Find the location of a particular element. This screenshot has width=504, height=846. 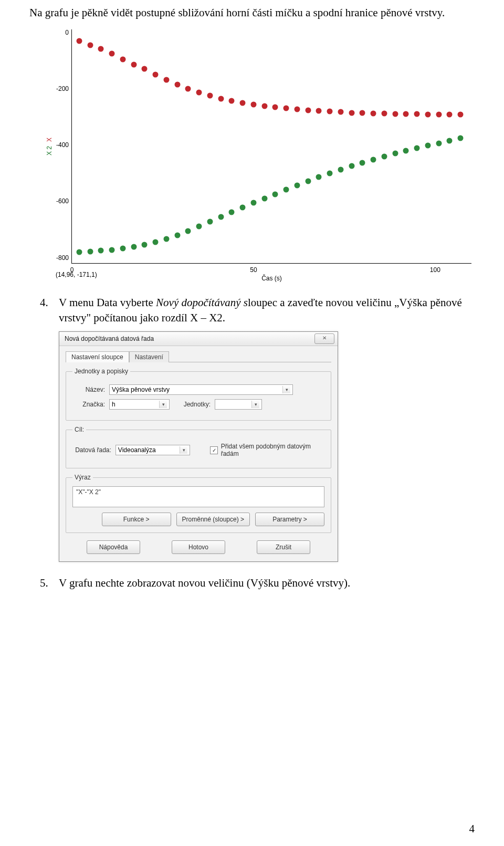

step-4-text: V menu Data vyberte Nový dopočítávaný sl… is located at coordinates (267, 310).